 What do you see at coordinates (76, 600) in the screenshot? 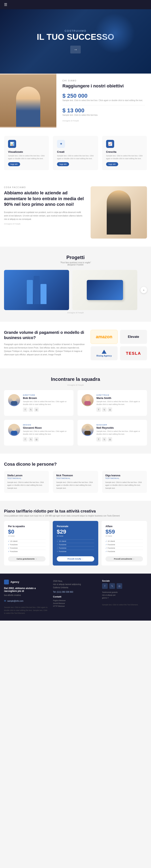
I see `footer-link-0: Pagina Biessue` at bounding box center [76, 600].